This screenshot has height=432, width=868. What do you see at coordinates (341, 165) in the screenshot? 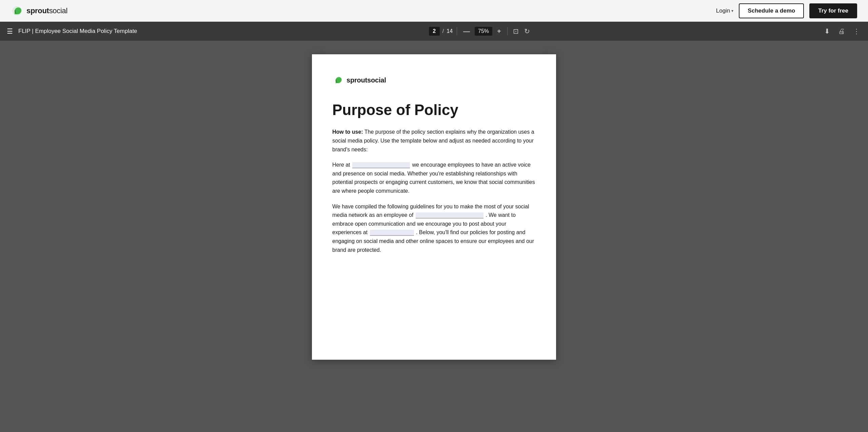
I see `para1-before: Here at` at bounding box center [341, 165].